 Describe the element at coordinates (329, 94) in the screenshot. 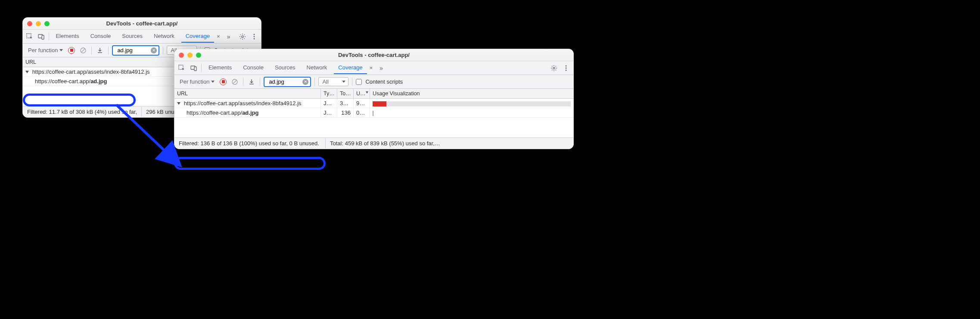

I see `col-type: Ty…` at that location.